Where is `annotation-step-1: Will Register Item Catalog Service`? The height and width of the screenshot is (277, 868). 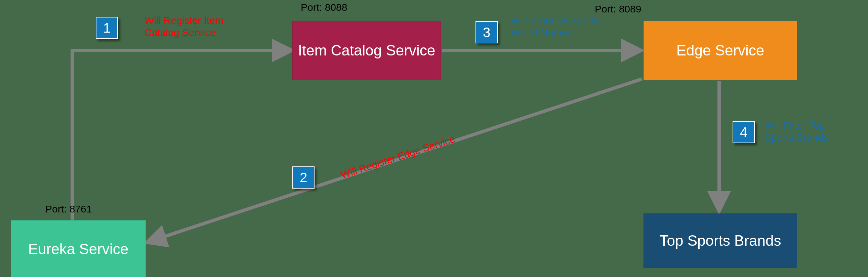 annotation-step-1: Will Register Item Catalog Service is located at coordinates (200, 27).